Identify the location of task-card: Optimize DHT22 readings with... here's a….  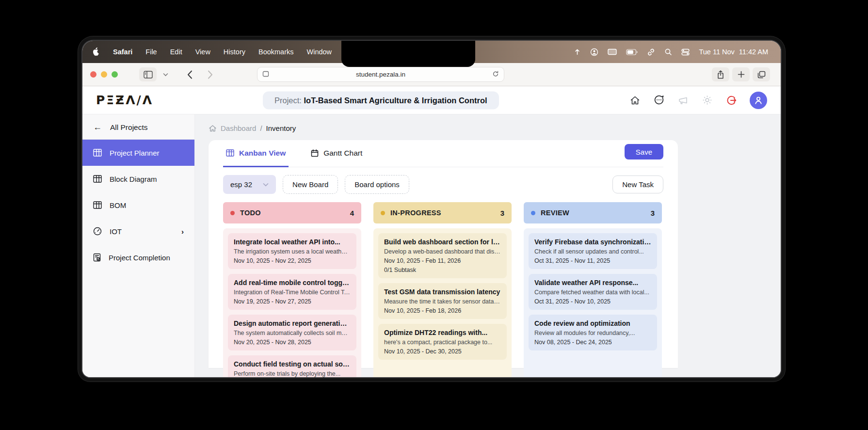
(442, 342).